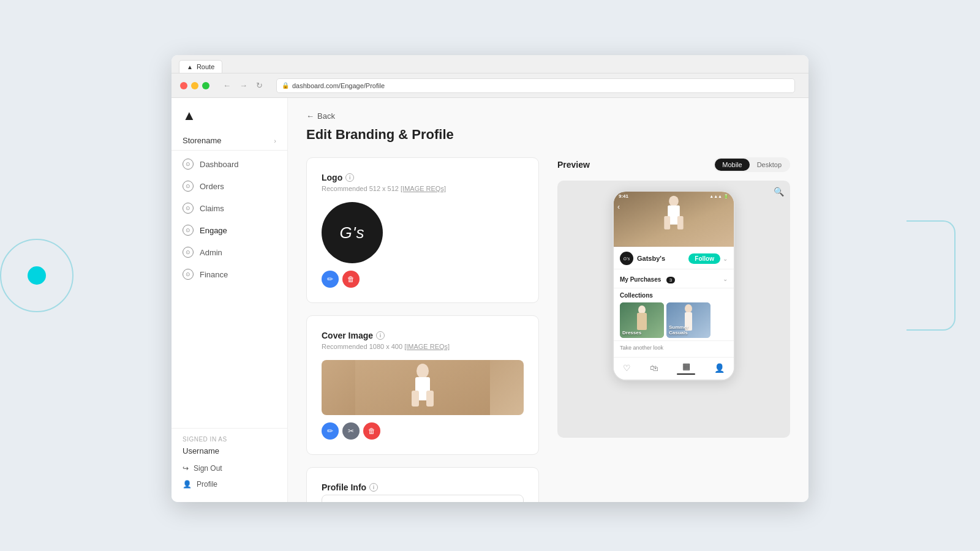  What do you see at coordinates (627, 258) in the screenshot?
I see `phone-avatar-initials: G's` at bounding box center [627, 258].